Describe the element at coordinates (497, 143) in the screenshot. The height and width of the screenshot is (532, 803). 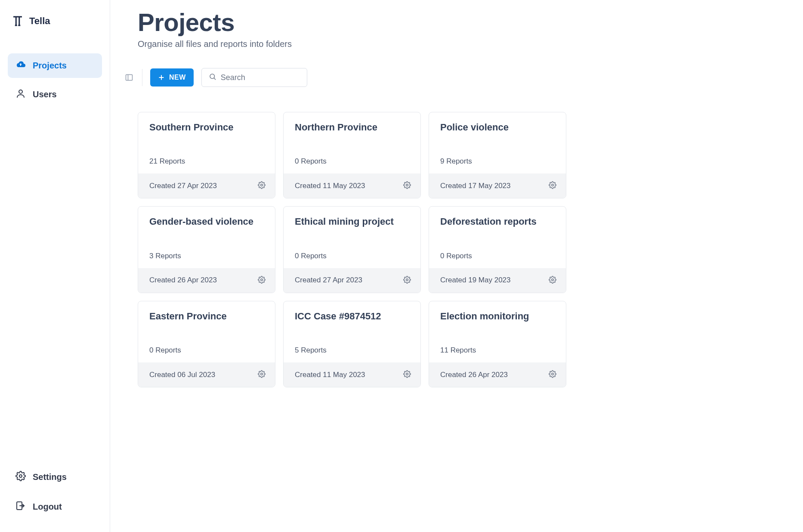
I see `project-card-body: Police violence9 Reports` at that location.